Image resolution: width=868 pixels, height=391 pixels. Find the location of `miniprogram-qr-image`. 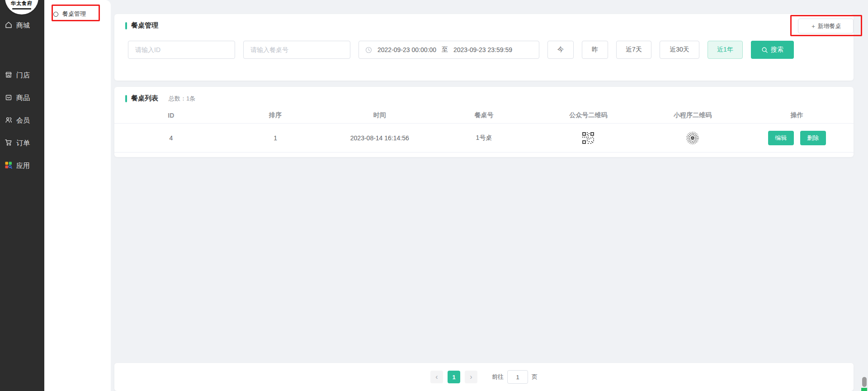

miniprogram-qr-image is located at coordinates (693, 138).